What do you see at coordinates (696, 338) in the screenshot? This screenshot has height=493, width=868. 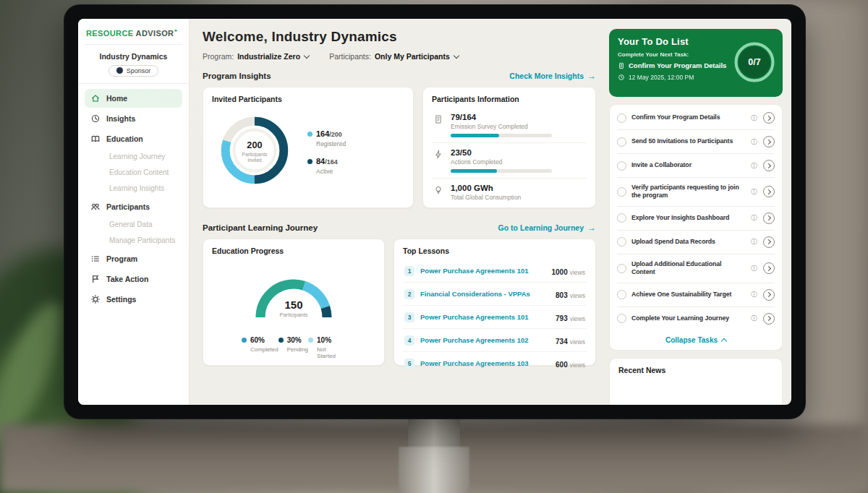 I see `collapse-tasks-link: Collapse Tasks` at bounding box center [696, 338].